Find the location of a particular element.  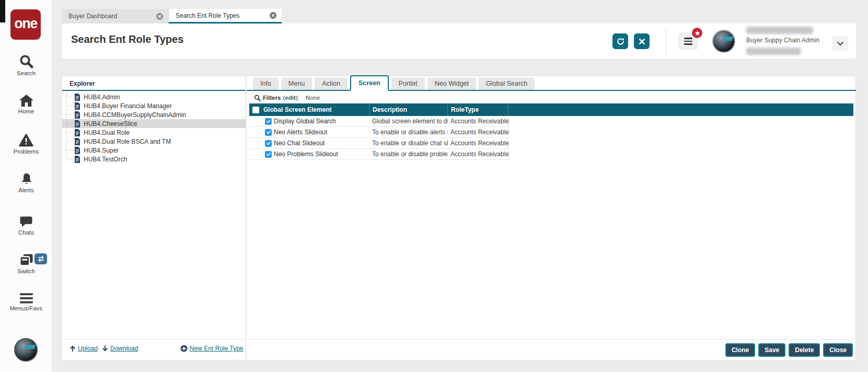

chevron-down-icon is located at coordinates (840, 44).